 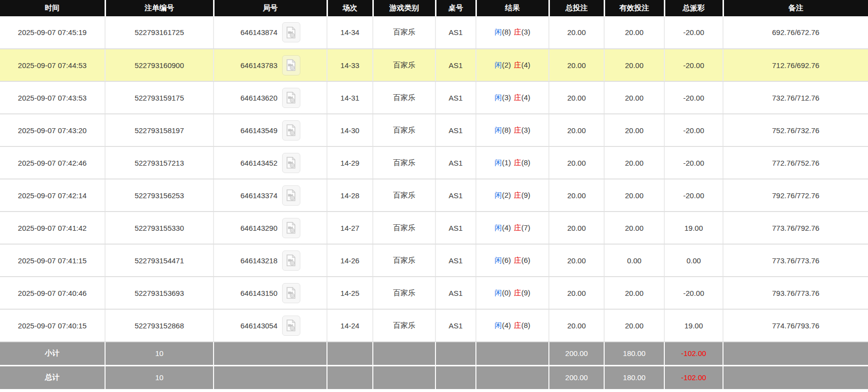 I want to click on round-number: 646143874, so click(x=258, y=33).